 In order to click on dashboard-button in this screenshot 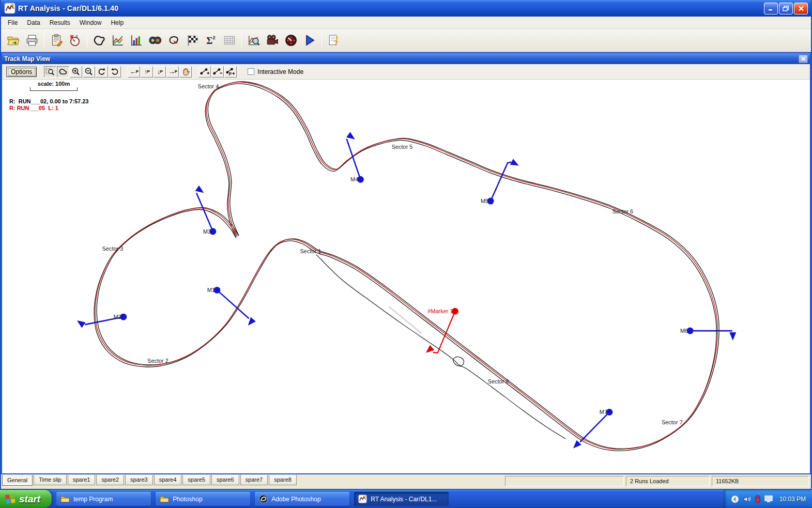, I will do `click(291, 40)`.